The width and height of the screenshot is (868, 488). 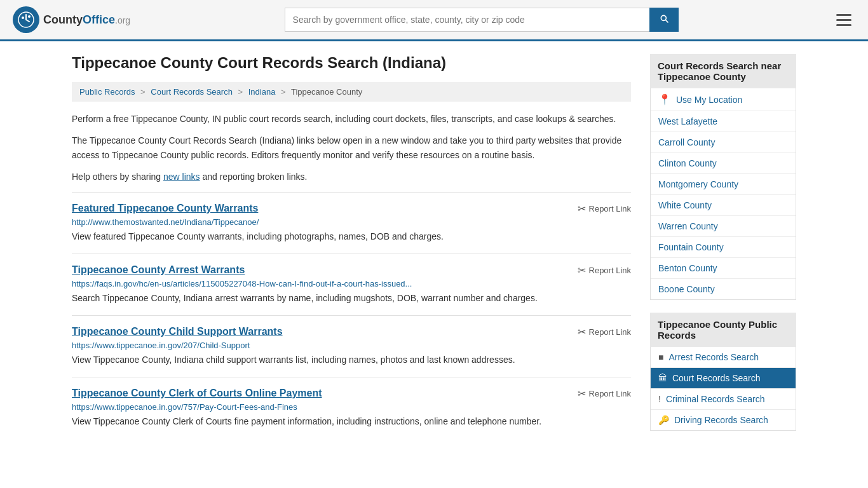 I want to click on result-header-1: Featured Tippecanoe County Warrants ✂ Re…, so click(x=351, y=208).